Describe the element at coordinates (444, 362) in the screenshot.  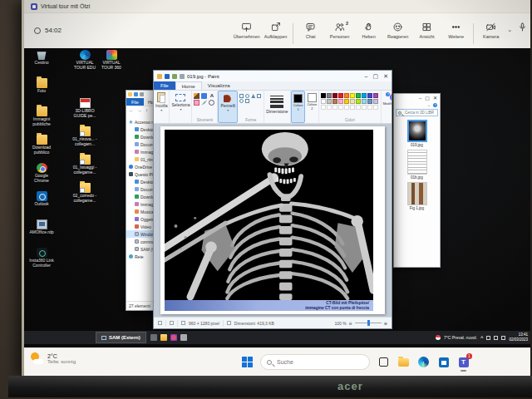
I see `microsoft-store-button` at that location.